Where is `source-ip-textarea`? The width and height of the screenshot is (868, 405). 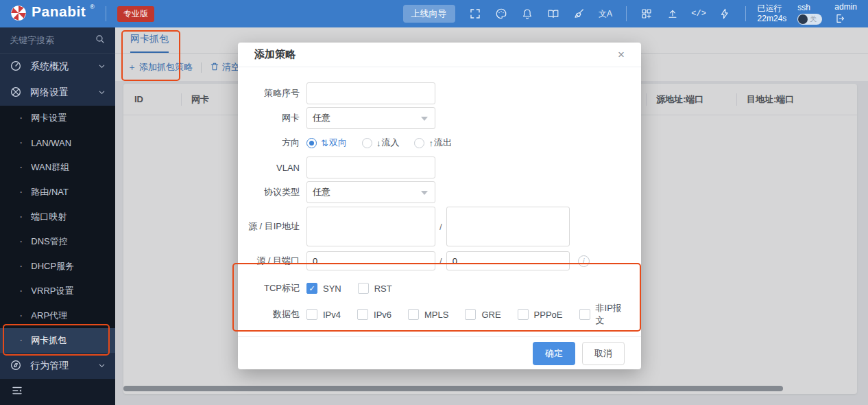 source-ip-textarea is located at coordinates (371, 227).